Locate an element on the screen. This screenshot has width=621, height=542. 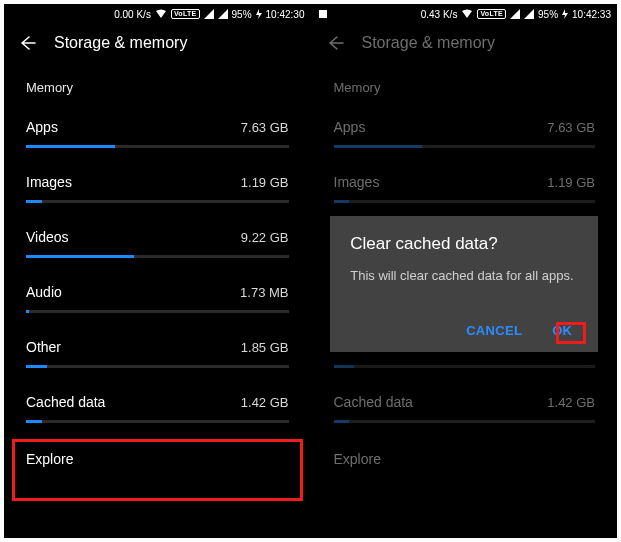
status-network-speed: 0.43 K/s is located at coordinates (440, 14).